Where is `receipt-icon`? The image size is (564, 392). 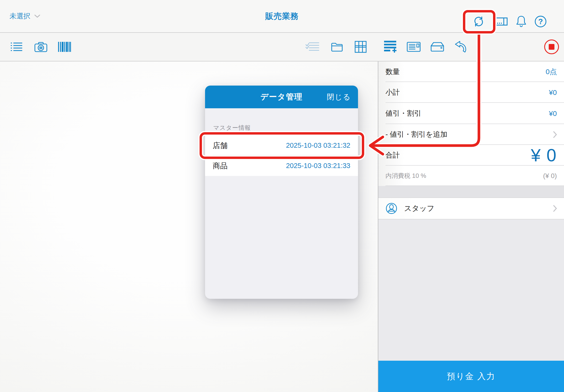
receipt-icon is located at coordinates (414, 47).